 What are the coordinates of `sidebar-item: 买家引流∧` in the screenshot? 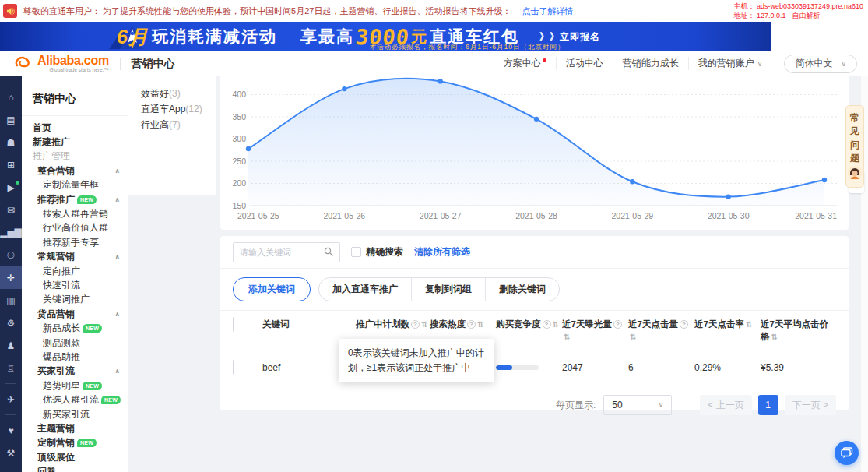 It's located at (75, 372).